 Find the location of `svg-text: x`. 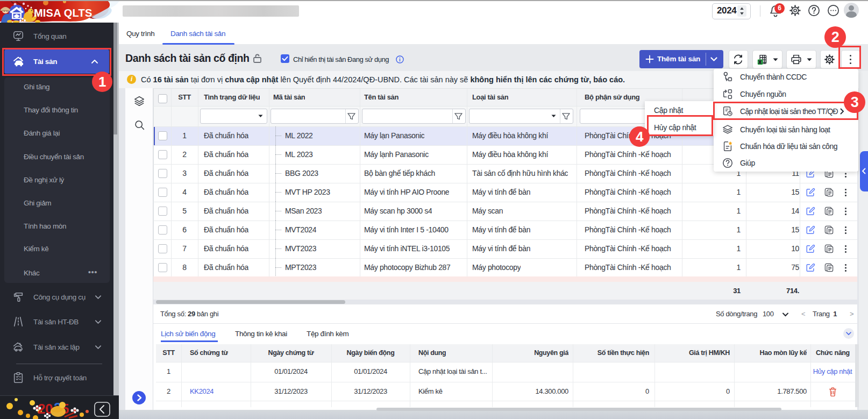

svg-text: x is located at coordinates (760, 62).